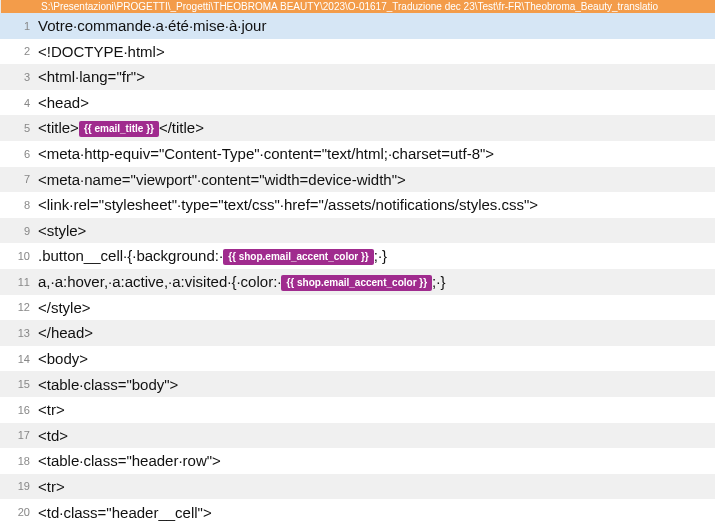 This screenshot has height=529, width=715. Describe the element at coordinates (358, 359) in the screenshot. I see `editor-line: 14<body>` at that location.